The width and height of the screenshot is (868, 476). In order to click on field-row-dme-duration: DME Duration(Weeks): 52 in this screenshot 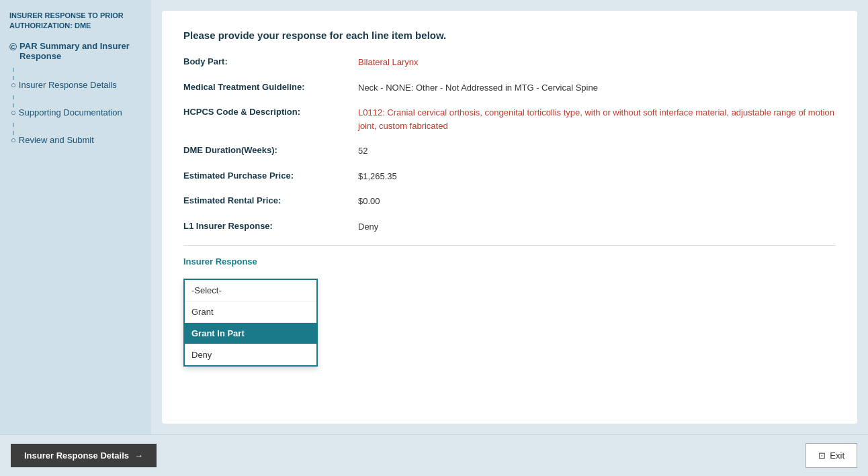, I will do `click(509, 151)`.